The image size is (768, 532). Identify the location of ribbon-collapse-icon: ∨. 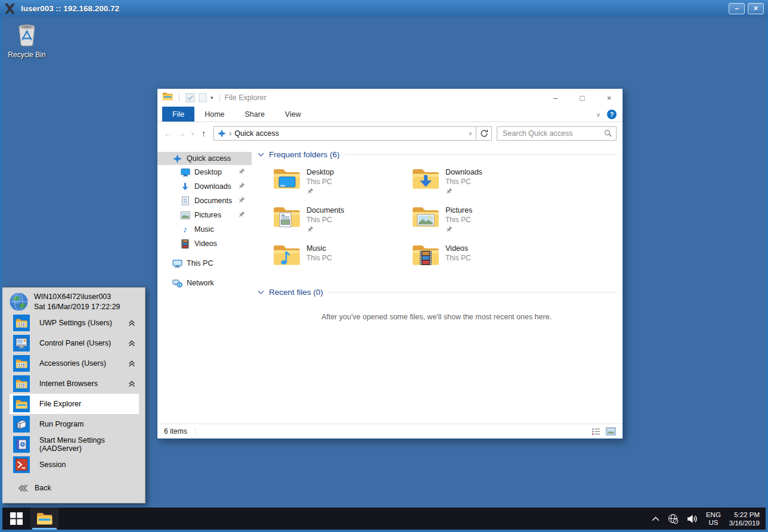
(599, 114).